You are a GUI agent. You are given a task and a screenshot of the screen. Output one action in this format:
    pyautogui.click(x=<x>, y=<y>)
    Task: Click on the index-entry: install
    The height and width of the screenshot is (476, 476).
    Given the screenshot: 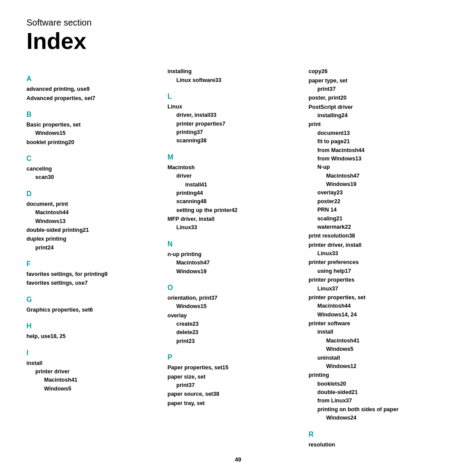 What is the action you would take?
    pyautogui.click(x=377, y=332)
    